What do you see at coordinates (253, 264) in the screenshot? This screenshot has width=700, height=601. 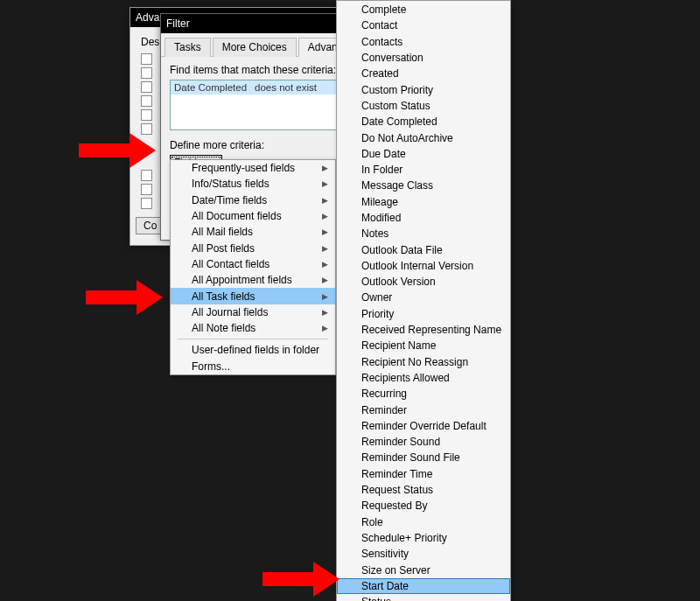 I see `menu-item: All Contact fields▶` at bounding box center [253, 264].